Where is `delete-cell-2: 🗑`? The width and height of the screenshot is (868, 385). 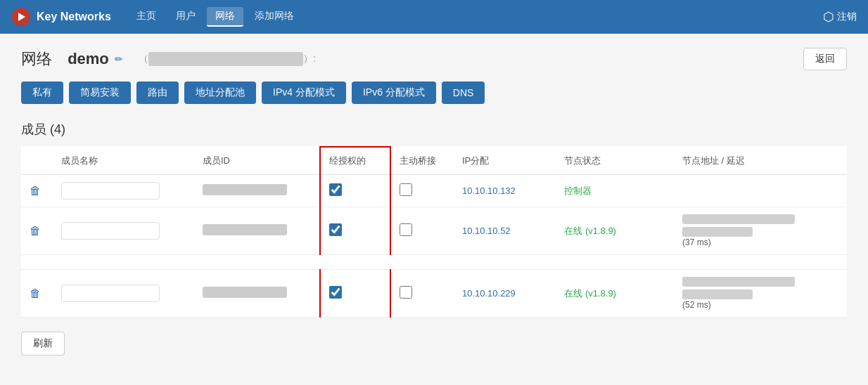 delete-cell-2: 🗑 is located at coordinates (37, 231).